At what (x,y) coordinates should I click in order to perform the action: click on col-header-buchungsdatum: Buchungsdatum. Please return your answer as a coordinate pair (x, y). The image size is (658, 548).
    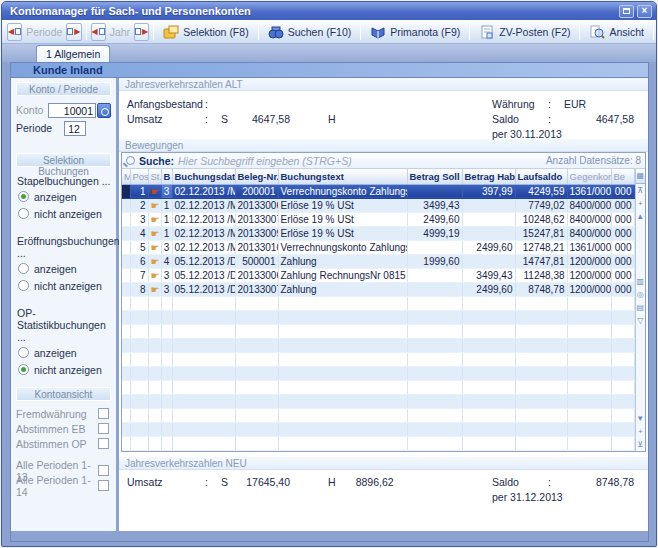
    Looking at the image, I should click on (204, 176).